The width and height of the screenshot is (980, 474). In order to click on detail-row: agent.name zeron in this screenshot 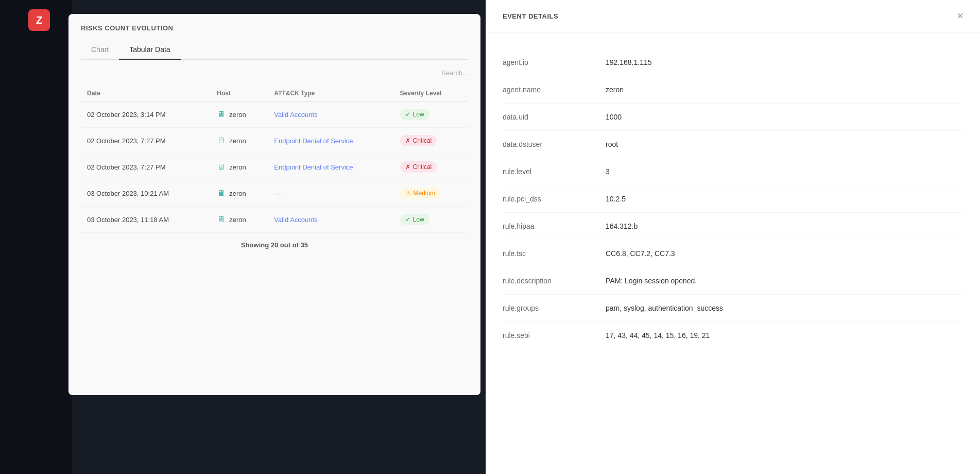, I will do `click(733, 90)`.